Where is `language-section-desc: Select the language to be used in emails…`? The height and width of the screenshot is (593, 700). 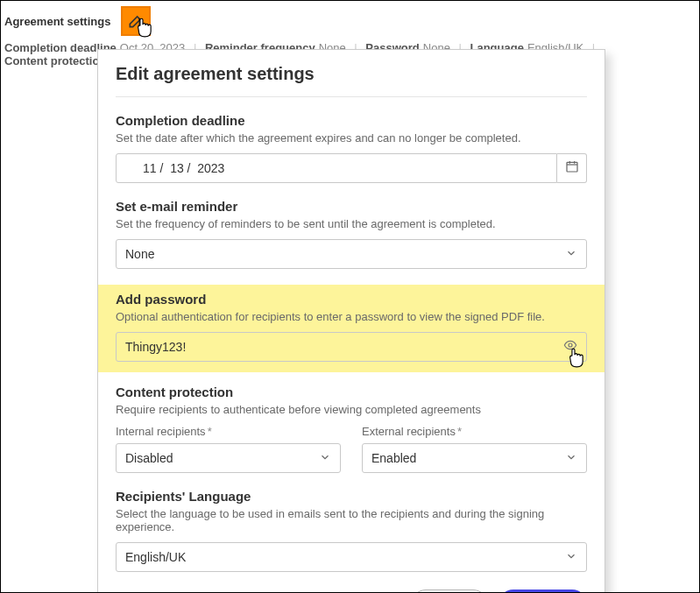 language-section-desc: Select the language to be used in emails… is located at coordinates (351, 520).